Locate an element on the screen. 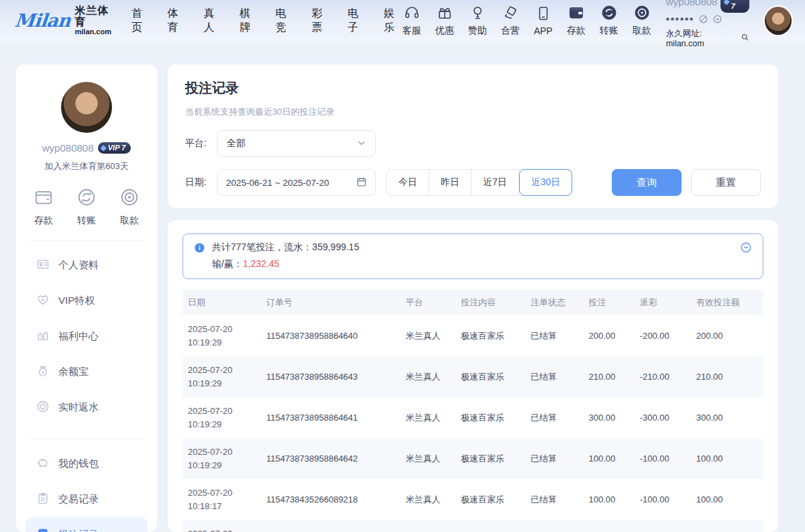 The width and height of the screenshot is (805, 532). summary-turnover-value: 359,999.15 is located at coordinates (335, 247).